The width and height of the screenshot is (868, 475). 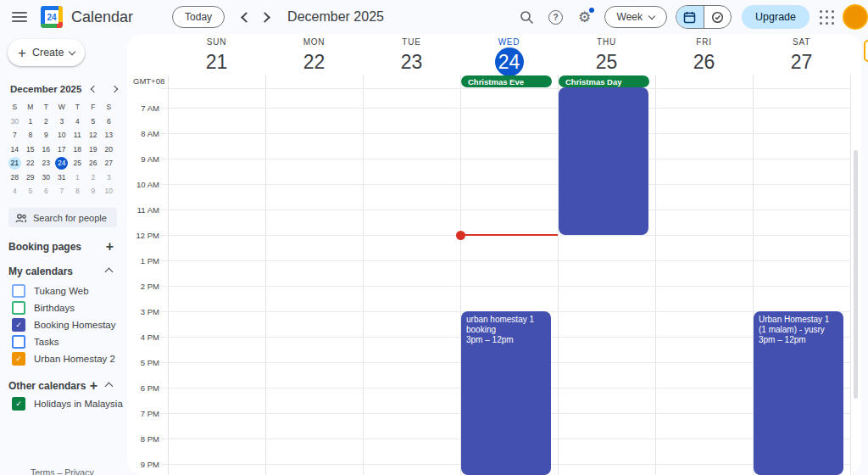 I want to click on mini-cal-day: 24, so click(x=63, y=163).